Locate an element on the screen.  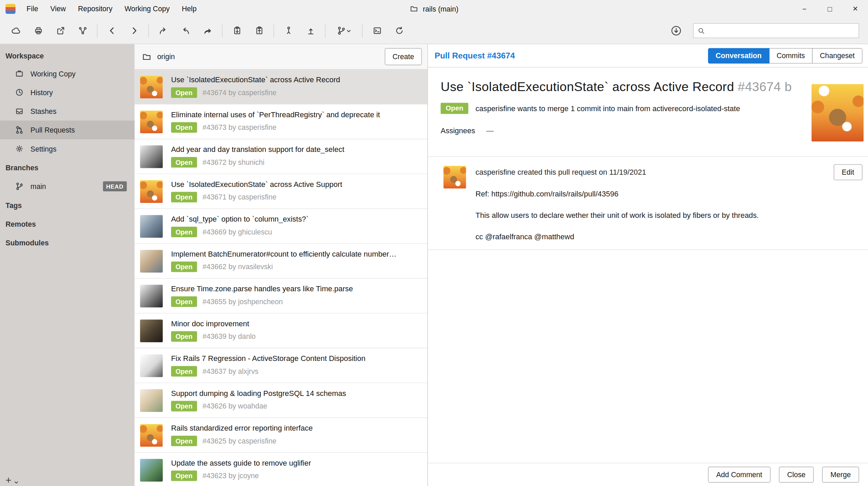
pr-list-item: Fix Rails 7 Regression - ActiveStorage C… is located at coordinates (281, 366).